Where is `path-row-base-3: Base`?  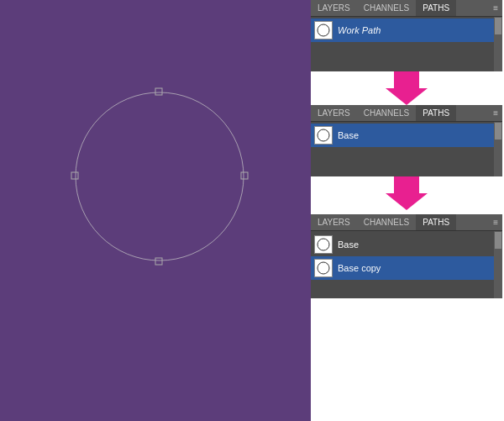 path-row-base-3: Base is located at coordinates (407, 245).